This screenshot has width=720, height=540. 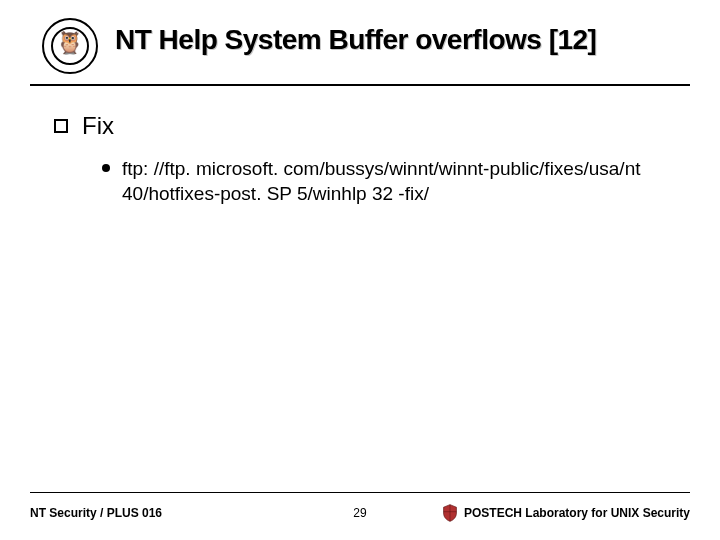 I want to click on footer: NT Security / PLUS 016 29 POSTECH Labora…, so click(x=360, y=513).